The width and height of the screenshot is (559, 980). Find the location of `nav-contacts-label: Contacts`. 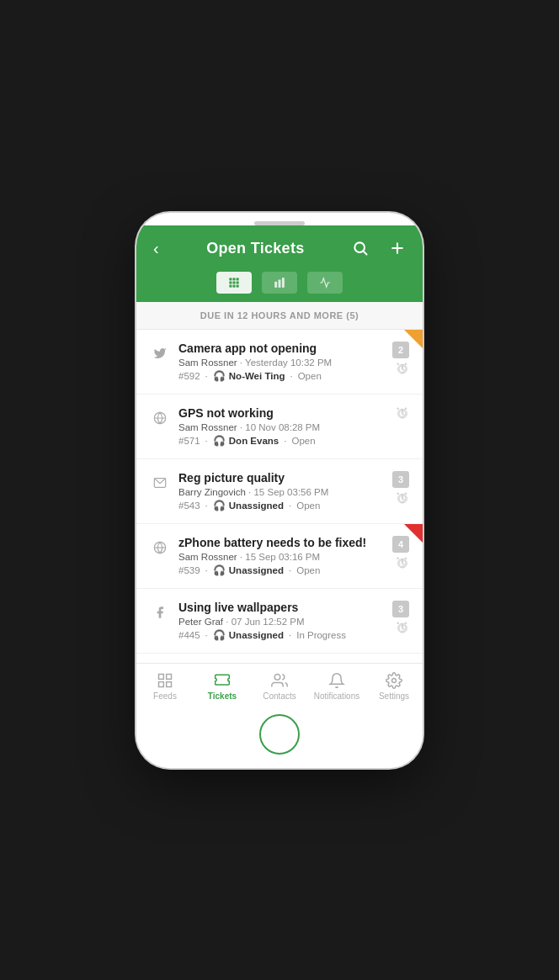

nav-contacts-label: Contacts is located at coordinates (280, 697).